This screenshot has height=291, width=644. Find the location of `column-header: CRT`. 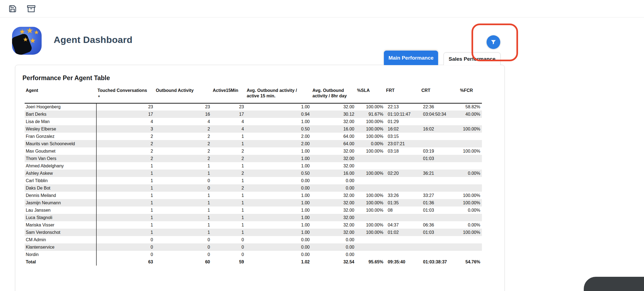

column-header: CRT is located at coordinates (440, 95).